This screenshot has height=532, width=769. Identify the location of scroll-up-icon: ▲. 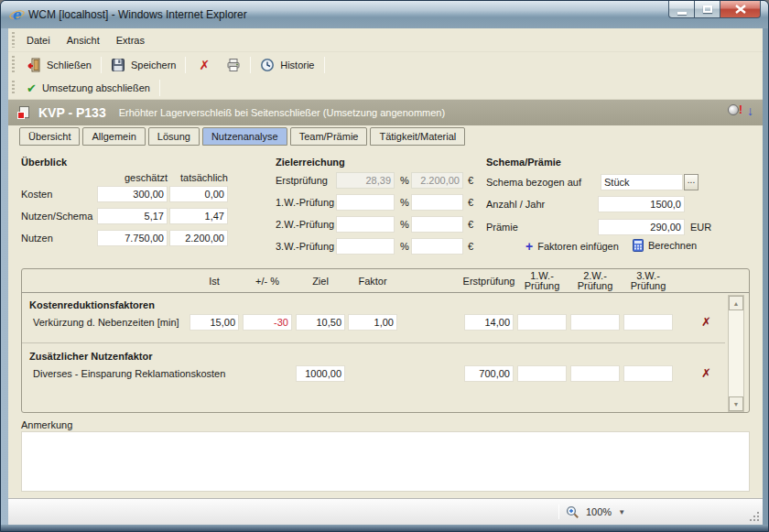
(736, 304).